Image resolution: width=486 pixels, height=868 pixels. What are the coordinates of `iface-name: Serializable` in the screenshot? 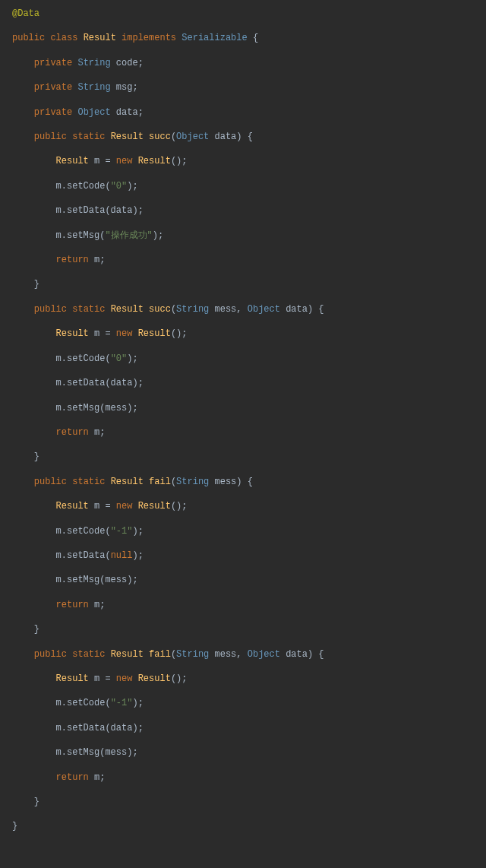 It's located at (214, 38).